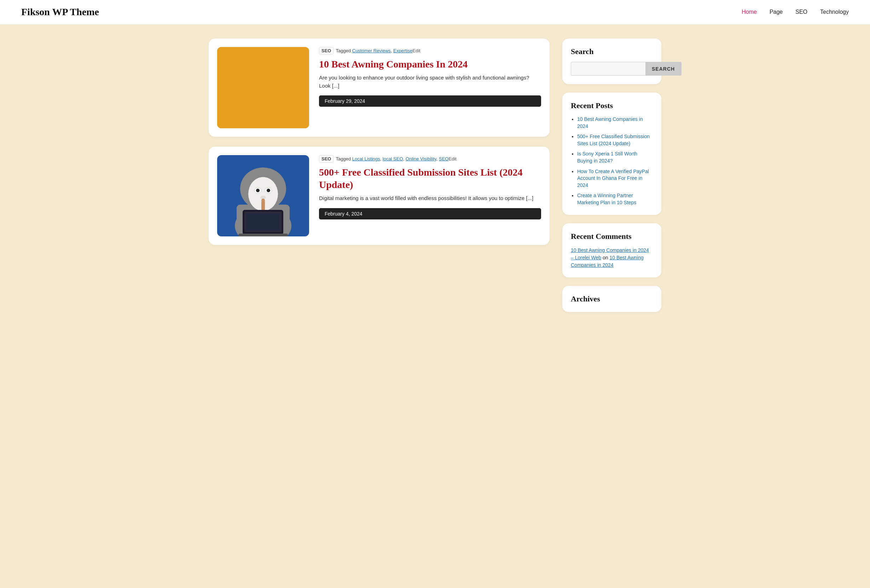  I want to click on list-item: Is Sony Xperia 1 Still Worth Buying in 2…, so click(615, 157).